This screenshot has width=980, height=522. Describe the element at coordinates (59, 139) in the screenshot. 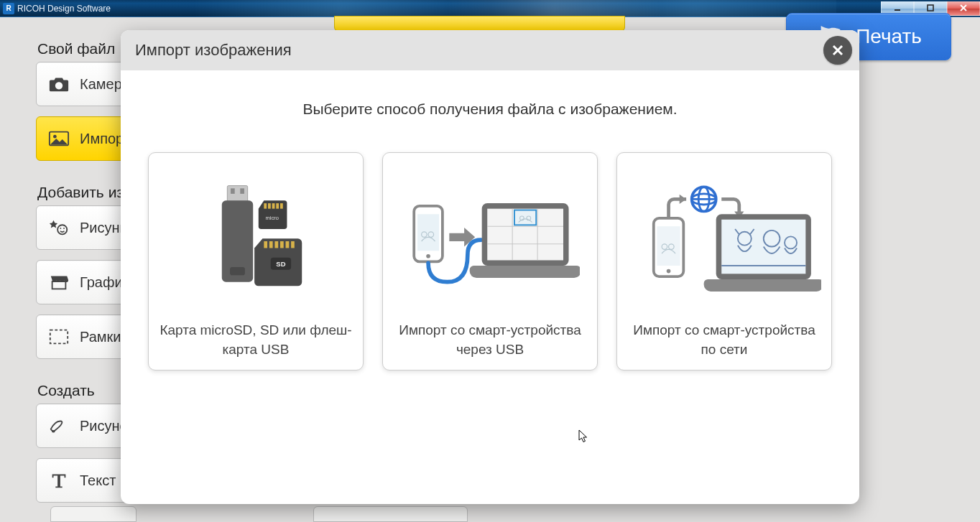

I see `image-icon` at that location.